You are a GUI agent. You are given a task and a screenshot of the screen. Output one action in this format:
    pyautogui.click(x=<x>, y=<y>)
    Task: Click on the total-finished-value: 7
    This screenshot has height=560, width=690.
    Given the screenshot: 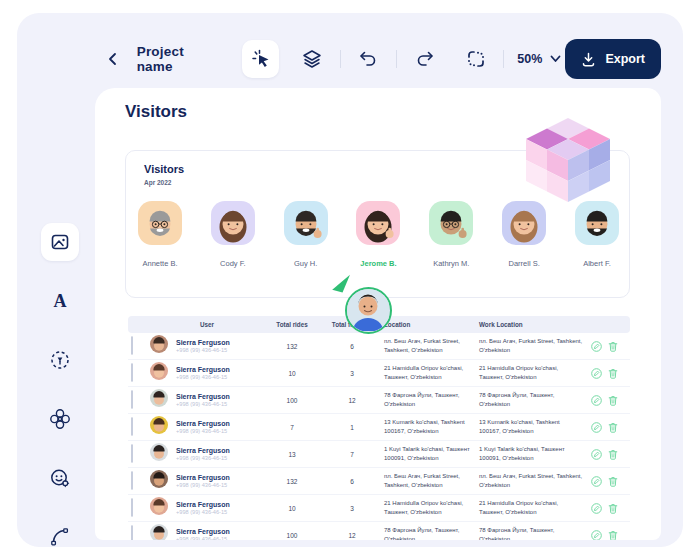 What is the action you would take?
    pyautogui.click(x=352, y=454)
    